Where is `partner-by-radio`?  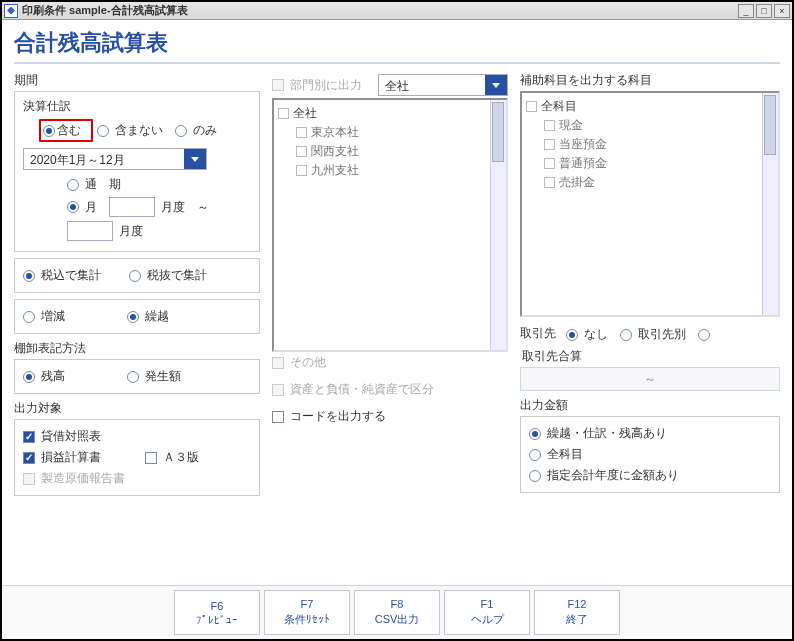
partner-by-radio is located at coordinates (626, 335).